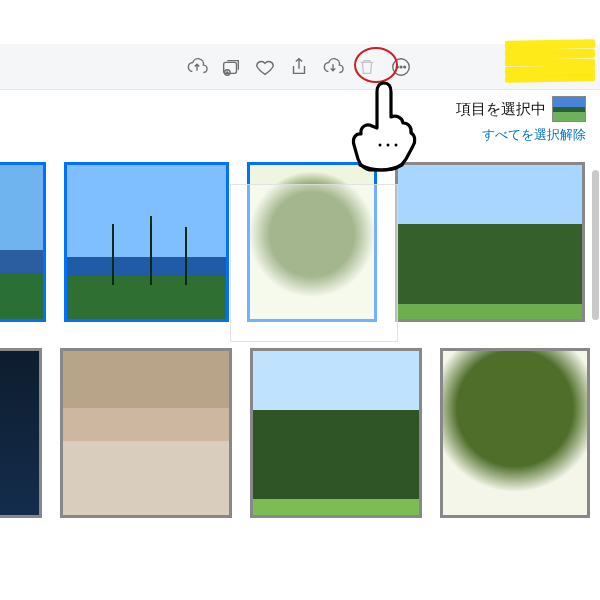 The image size is (600, 600). Describe the element at coordinates (333, 67) in the screenshot. I see `cloud-download-icon` at that location.